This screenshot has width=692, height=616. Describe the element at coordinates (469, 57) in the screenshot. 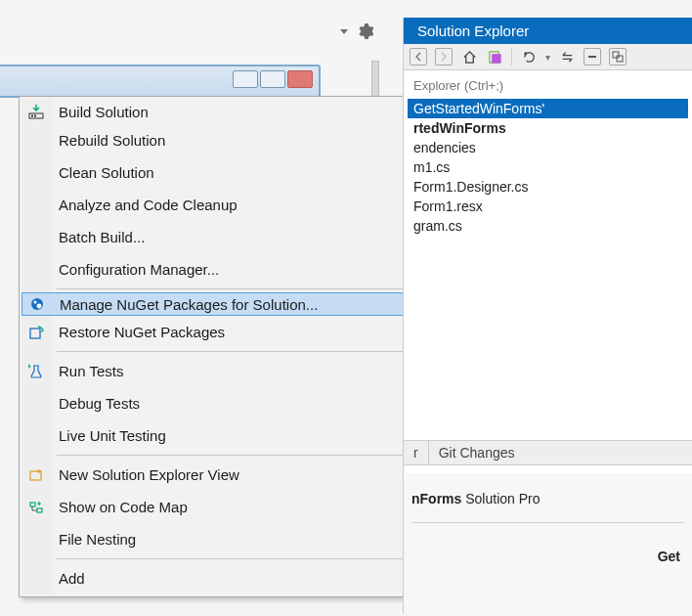

I see `home-icon` at that location.